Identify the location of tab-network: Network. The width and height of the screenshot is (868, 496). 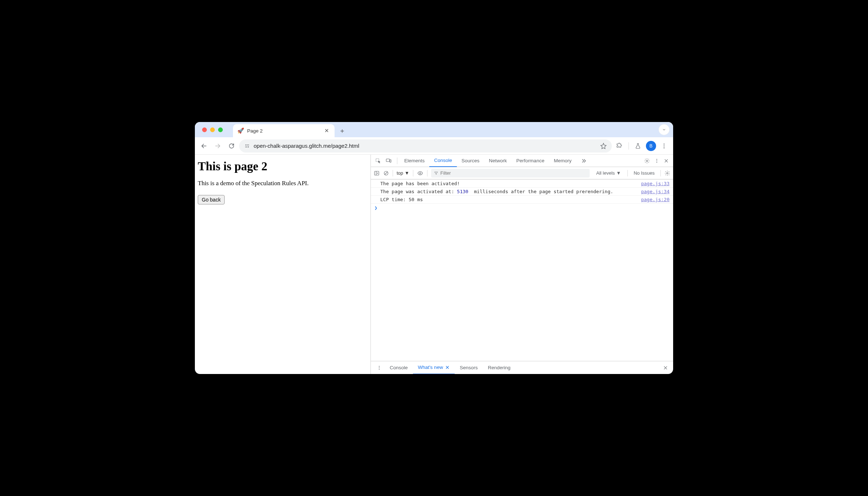
(498, 161).